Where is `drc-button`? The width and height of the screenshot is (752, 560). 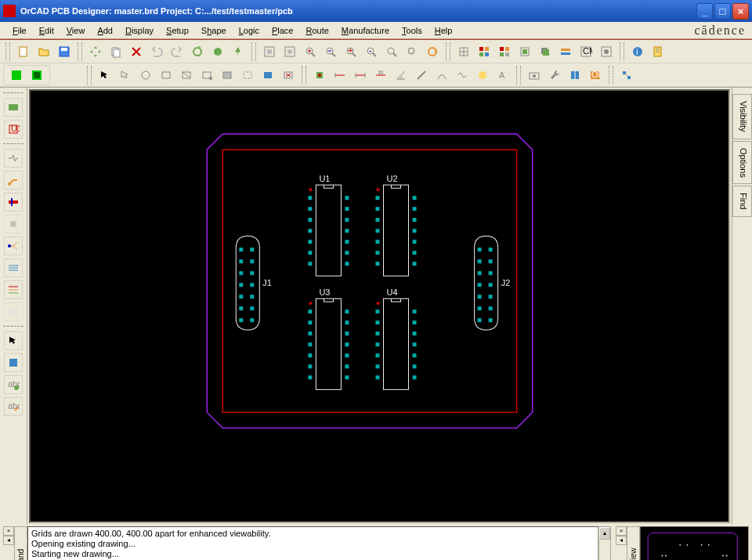 drc-button is located at coordinates (483, 75).